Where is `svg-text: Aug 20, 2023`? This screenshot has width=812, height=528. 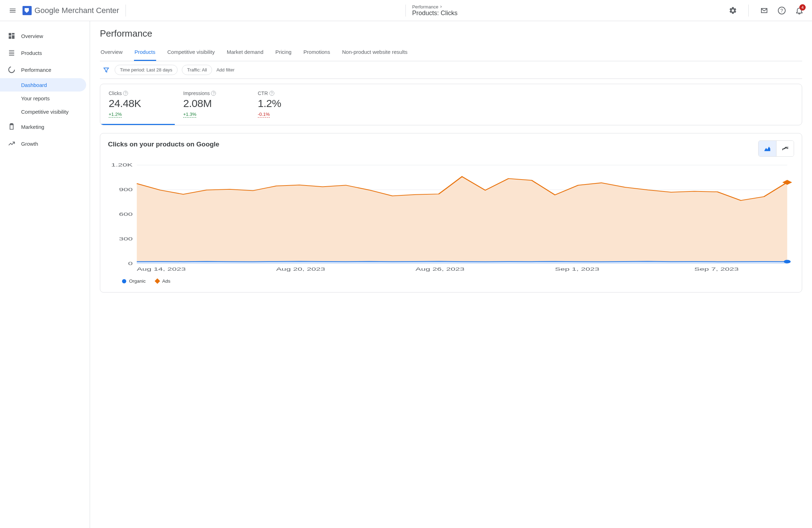
svg-text: Aug 20, 2023 is located at coordinates (300, 269).